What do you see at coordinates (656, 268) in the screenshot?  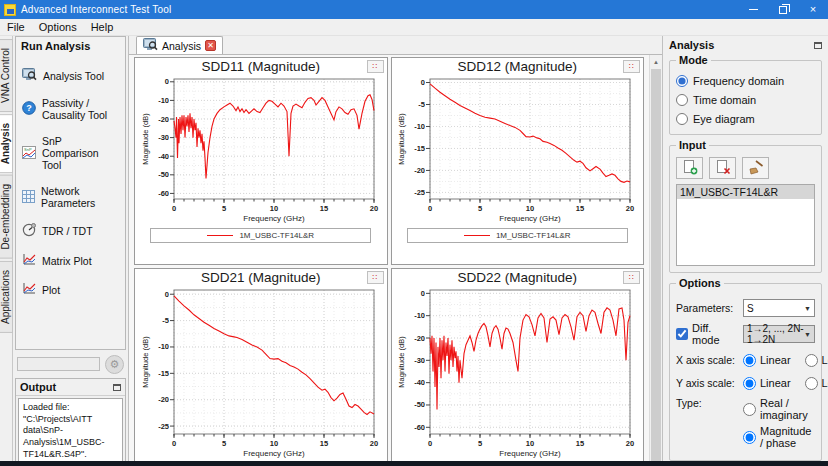 I see `scroll-thumb` at bounding box center [656, 268].